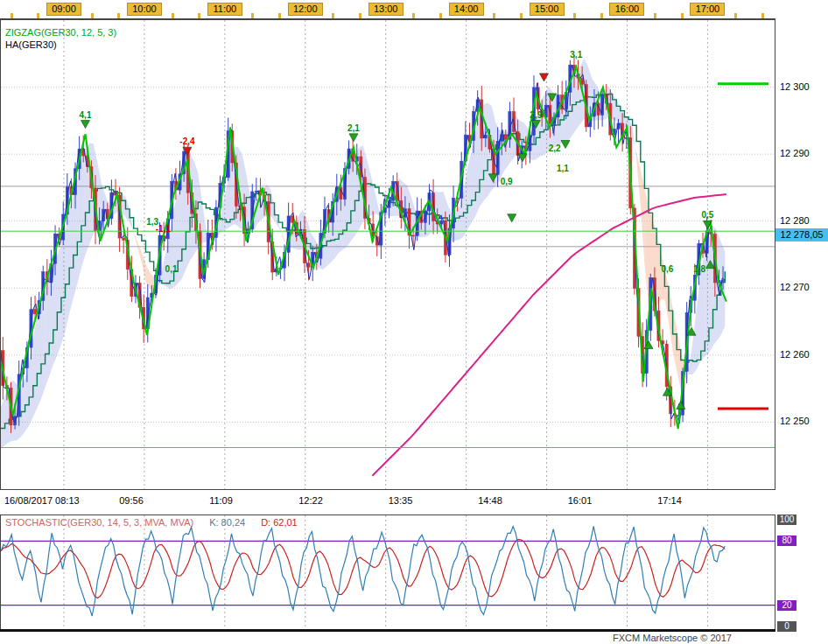  What do you see at coordinates (787, 626) in the screenshot?
I see `stoch-axis-badge: 0` at bounding box center [787, 626].